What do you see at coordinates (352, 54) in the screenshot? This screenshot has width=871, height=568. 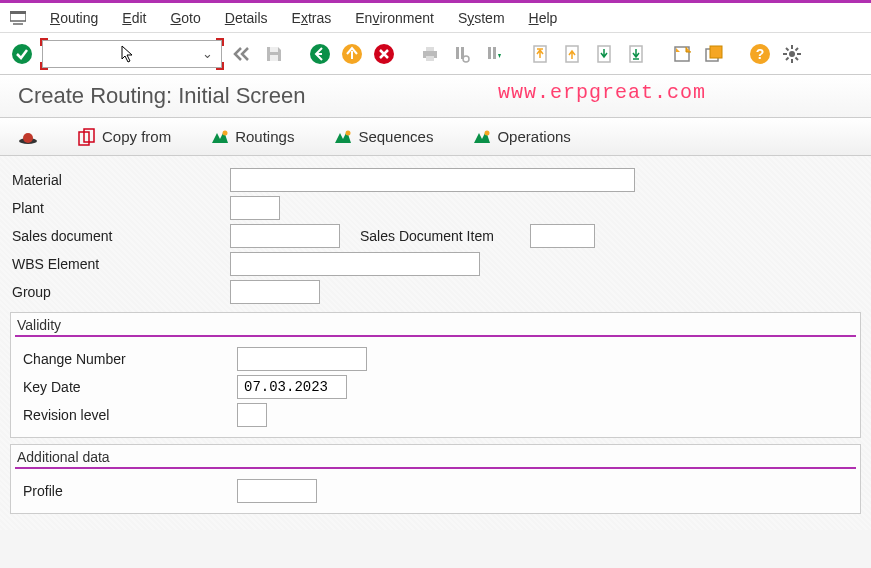 I see `exit-icon` at bounding box center [352, 54].